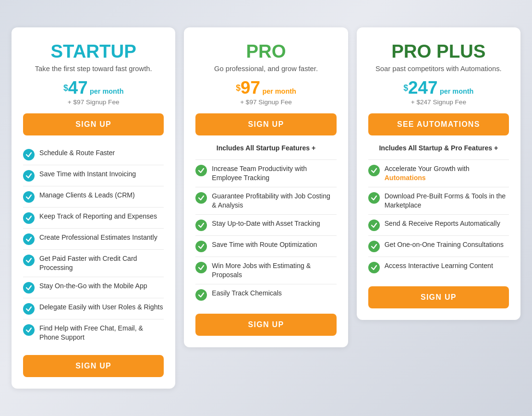  Describe the element at coordinates (266, 201) in the screenshot. I see `feature-item: Guarantee Profitability with Job Costing…` at that location.